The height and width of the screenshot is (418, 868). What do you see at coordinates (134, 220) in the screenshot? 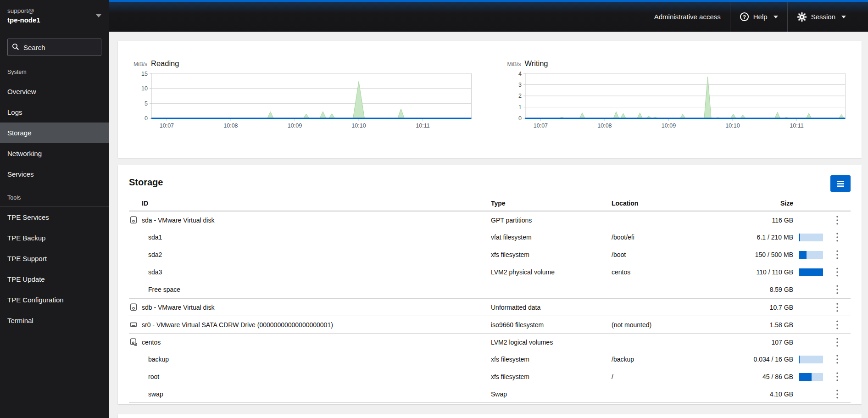
I see `disk-icon` at bounding box center [134, 220].